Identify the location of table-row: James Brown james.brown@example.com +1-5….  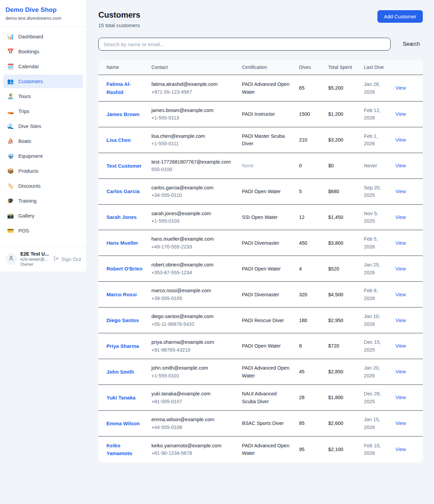
(260, 114).